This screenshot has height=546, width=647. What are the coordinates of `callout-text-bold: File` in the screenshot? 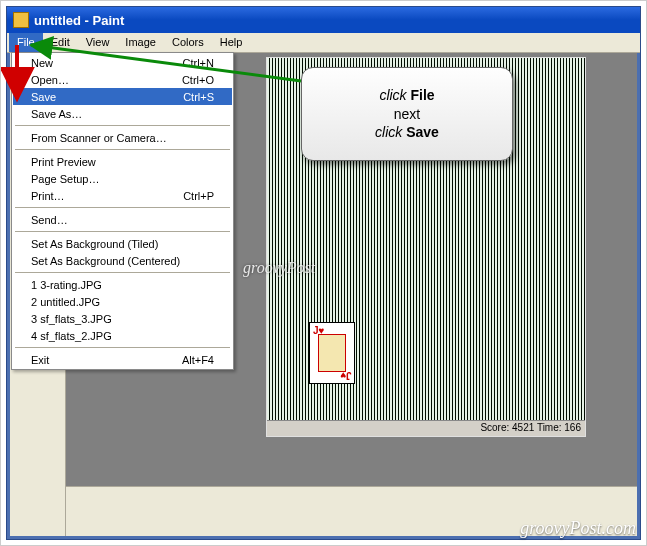 It's located at (423, 95).